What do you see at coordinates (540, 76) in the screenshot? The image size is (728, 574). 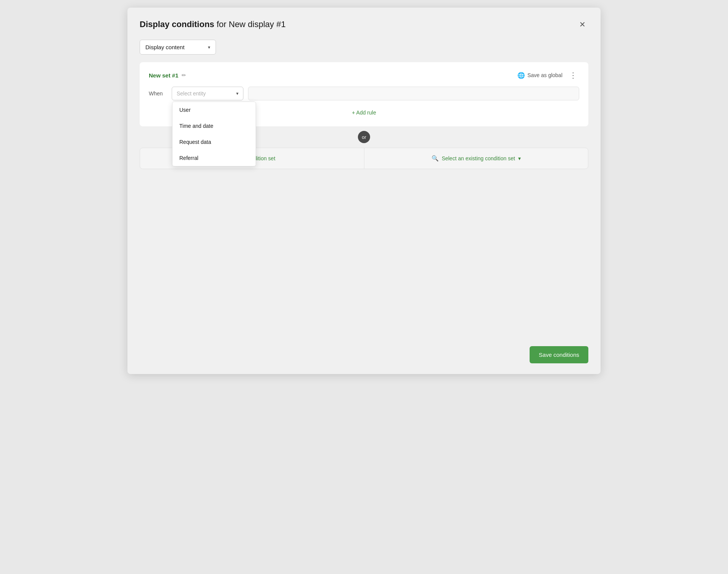 I see `save-as-global-button: 🌐 Save as global` at bounding box center [540, 76].